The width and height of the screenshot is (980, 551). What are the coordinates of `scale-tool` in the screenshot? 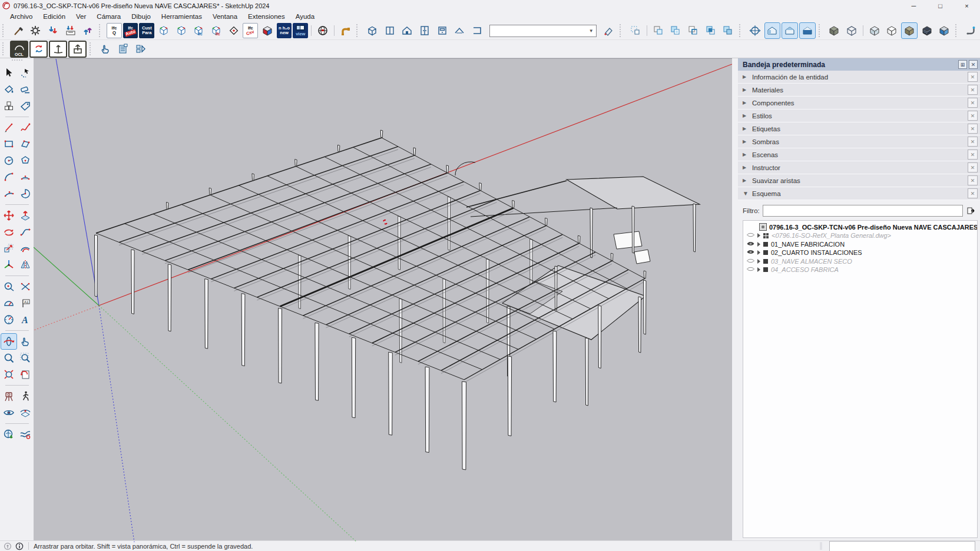 It's located at (9, 248).